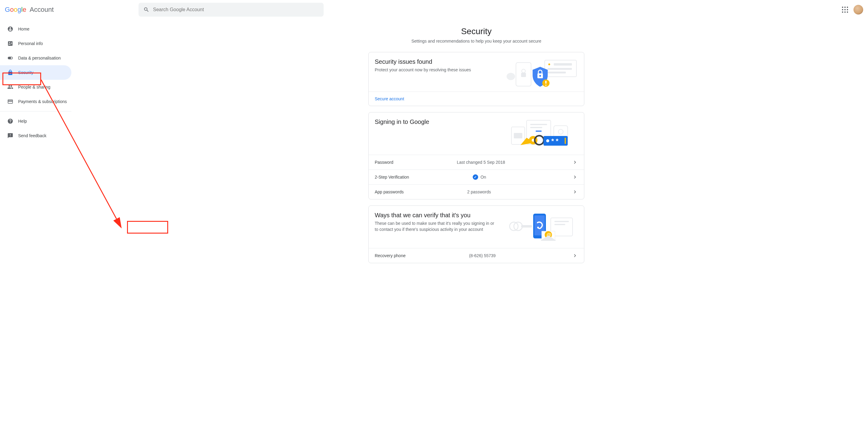 This screenshot has height=446, width=868. What do you see at coordinates (236, 10) in the screenshot?
I see `search-input` at bounding box center [236, 10].